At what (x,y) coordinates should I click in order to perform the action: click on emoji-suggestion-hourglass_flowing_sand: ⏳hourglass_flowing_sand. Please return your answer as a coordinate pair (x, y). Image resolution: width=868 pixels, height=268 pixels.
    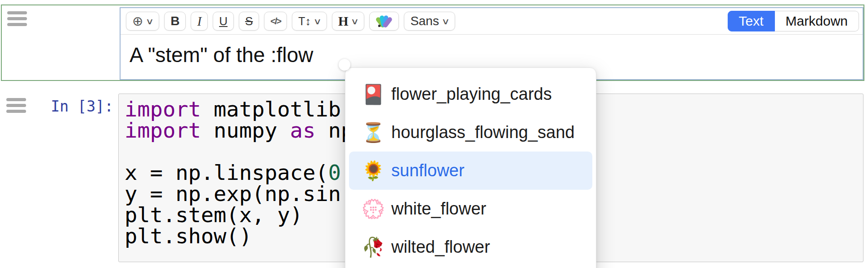
    Looking at the image, I should click on (470, 132).